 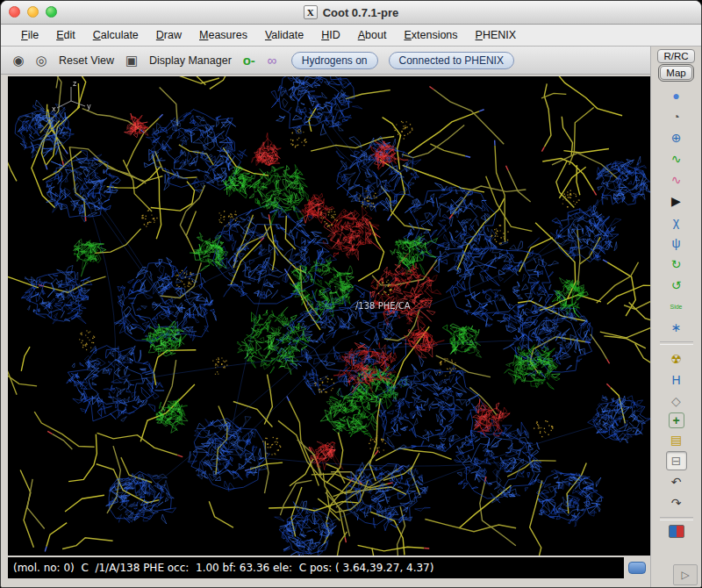 What do you see at coordinates (677, 420) in the screenshot?
I see `add-residue-icon: +` at bounding box center [677, 420].